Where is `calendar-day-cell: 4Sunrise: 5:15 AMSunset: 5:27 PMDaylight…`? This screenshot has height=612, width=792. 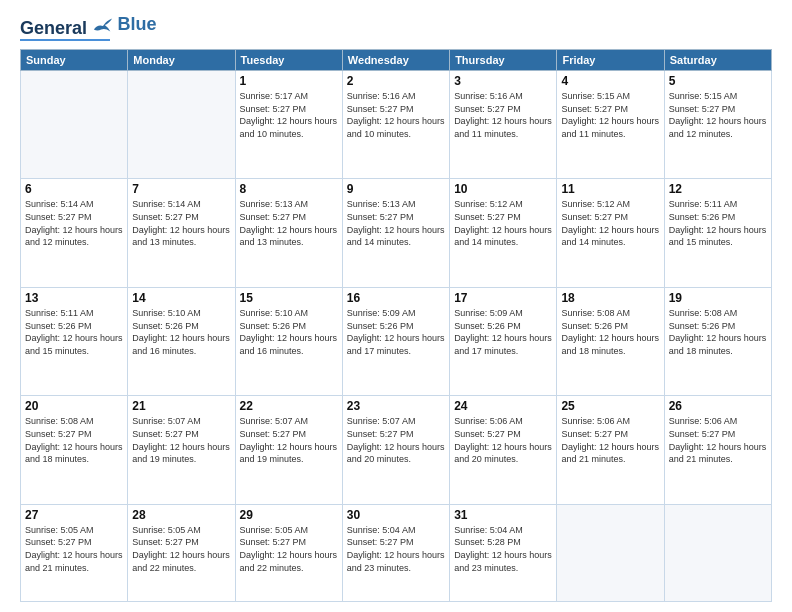
calendar-day-cell: 4Sunrise: 5:15 AMSunset: 5:27 PMDaylight… is located at coordinates (610, 125).